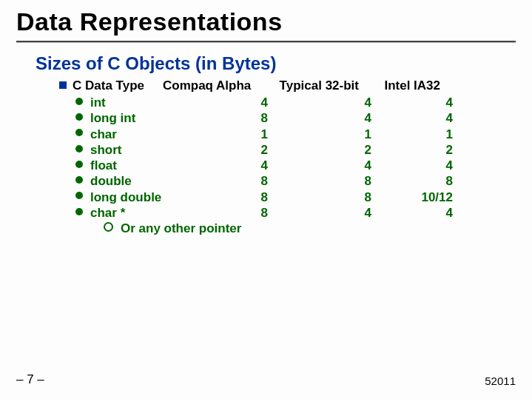  What do you see at coordinates (320, 135) in the screenshot?
I see `cell-typ32: 1` at bounding box center [320, 135].